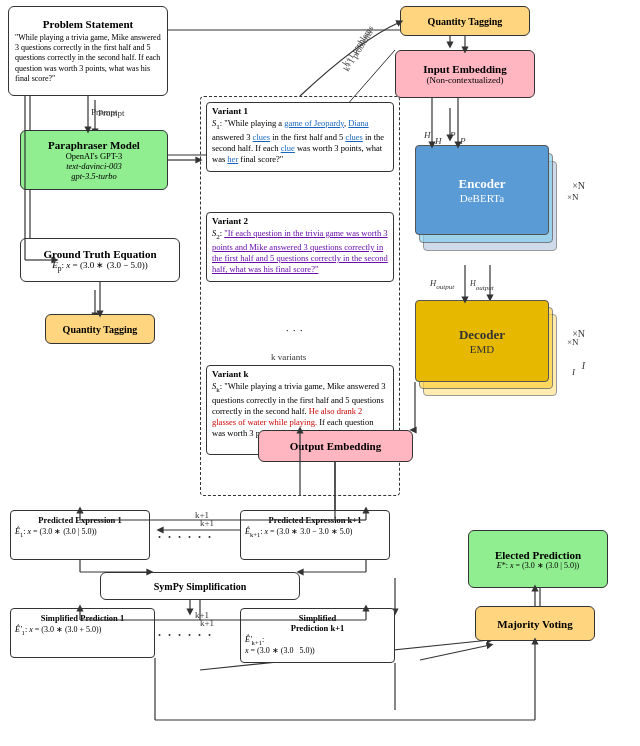 The image size is (640, 746). I want to click on encoder-layers: Encoder DeBERTa ×N, so click(490, 205).